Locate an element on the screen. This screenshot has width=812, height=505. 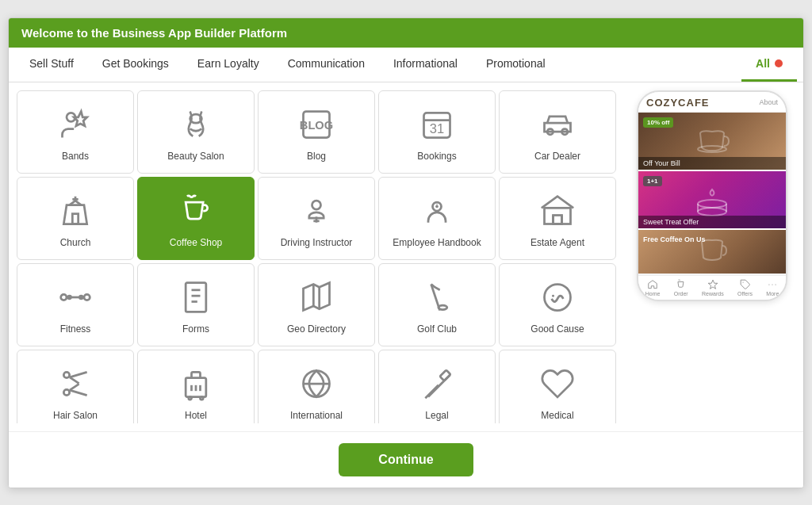
heartbeat-icon is located at coordinates (557, 384).